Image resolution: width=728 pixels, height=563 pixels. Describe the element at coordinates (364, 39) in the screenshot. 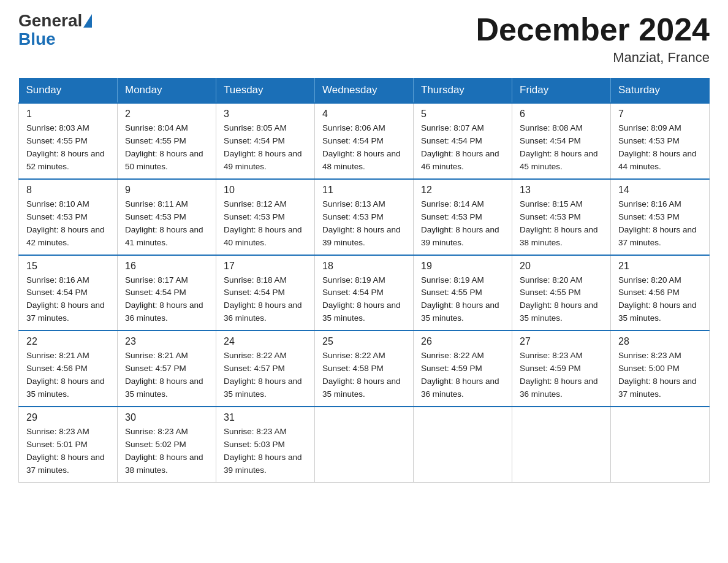

I see `page-header: General Blue December 2024 Manziat, Fran…` at that location.